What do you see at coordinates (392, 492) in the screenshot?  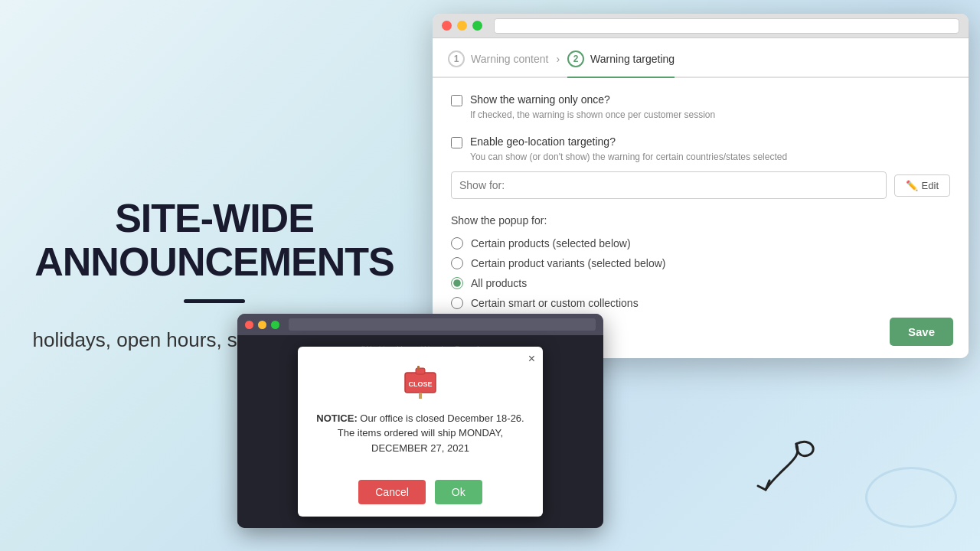 I see `cancel-button: Cancel` at bounding box center [392, 492].